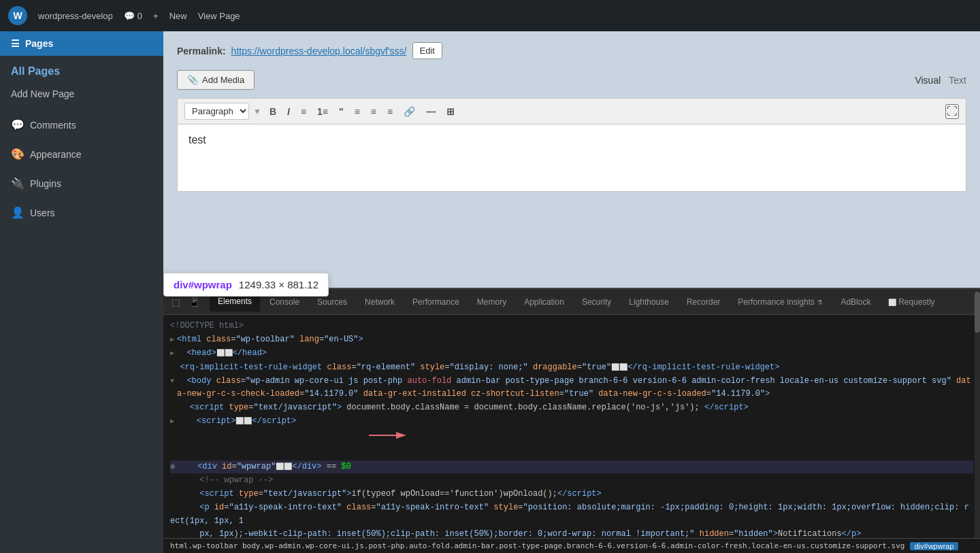  What do you see at coordinates (176, 302) in the screenshot?
I see `devtools-inspect-icon: ⬚` at bounding box center [176, 302].